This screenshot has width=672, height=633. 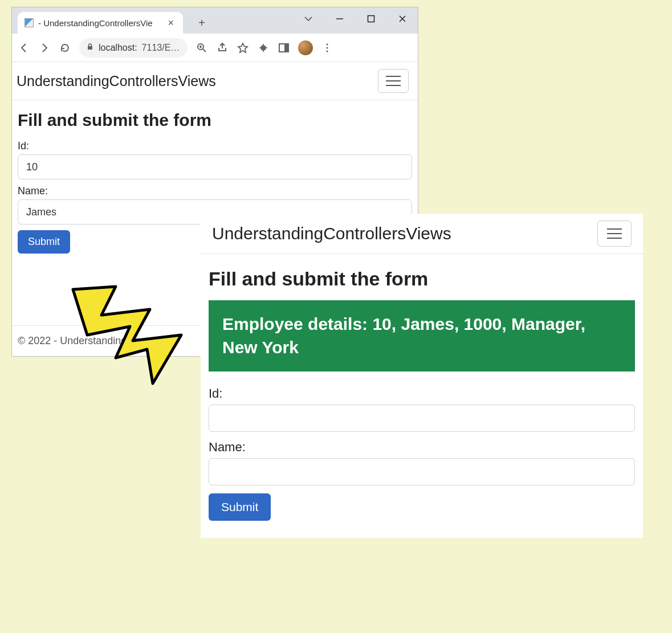 What do you see at coordinates (29, 23) in the screenshot?
I see `favicon-icon` at bounding box center [29, 23].